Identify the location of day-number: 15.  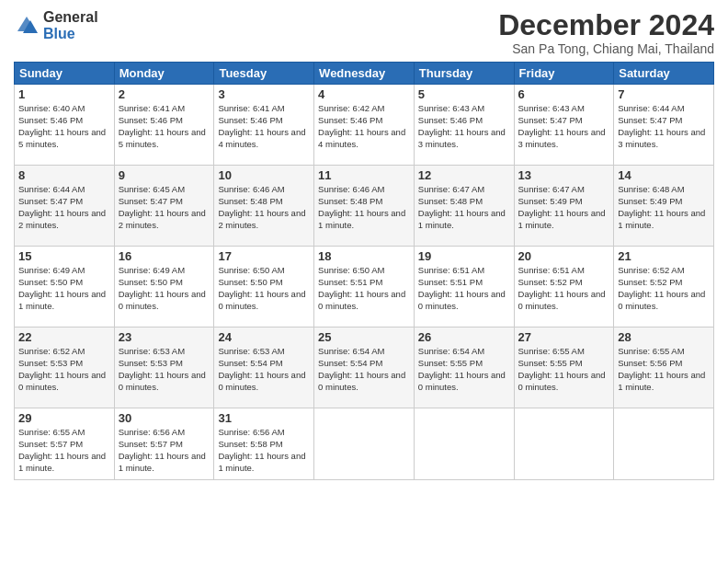
(64, 256).